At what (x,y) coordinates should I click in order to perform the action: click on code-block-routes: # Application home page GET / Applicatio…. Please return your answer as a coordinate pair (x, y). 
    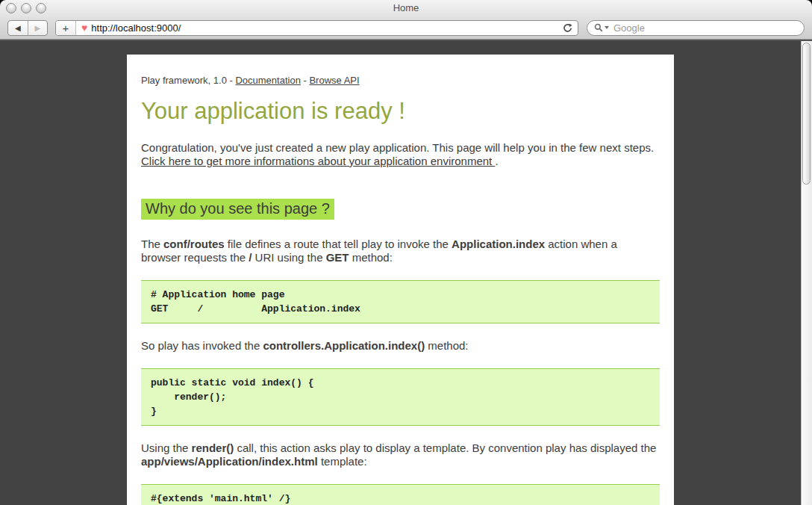
    Looking at the image, I should click on (400, 302).